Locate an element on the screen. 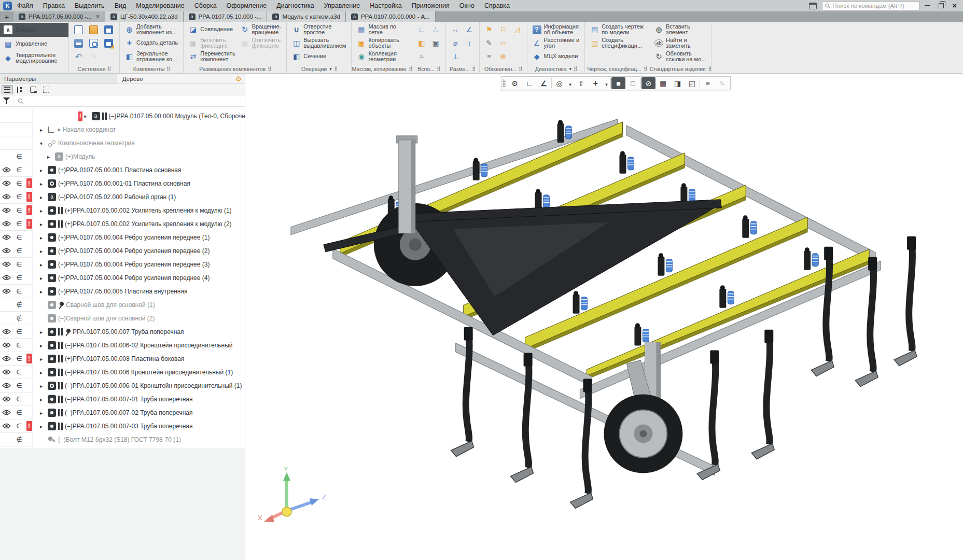 Image resolution: width=963 pixels, height=560 pixels. ribbon-button: Отверстие простое is located at coordinates (319, 30).